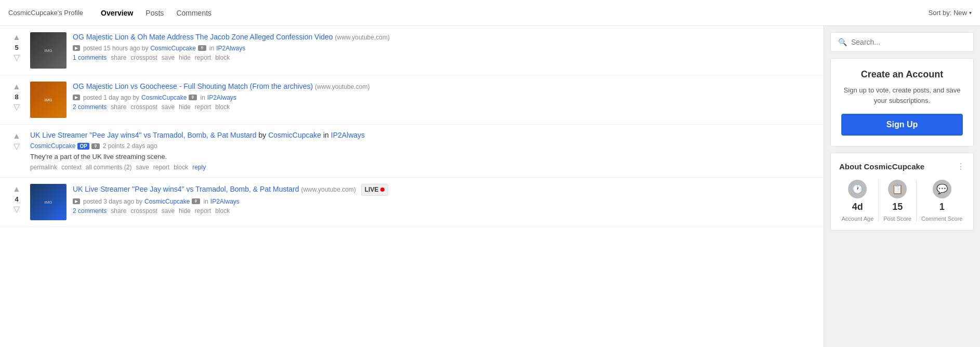 The width and height of the screenshot is (980, 347). Describe the element at coordinates (897, 201) in the screenshot. I see `post-score-stat: 📋 15 Post Score` at that location.